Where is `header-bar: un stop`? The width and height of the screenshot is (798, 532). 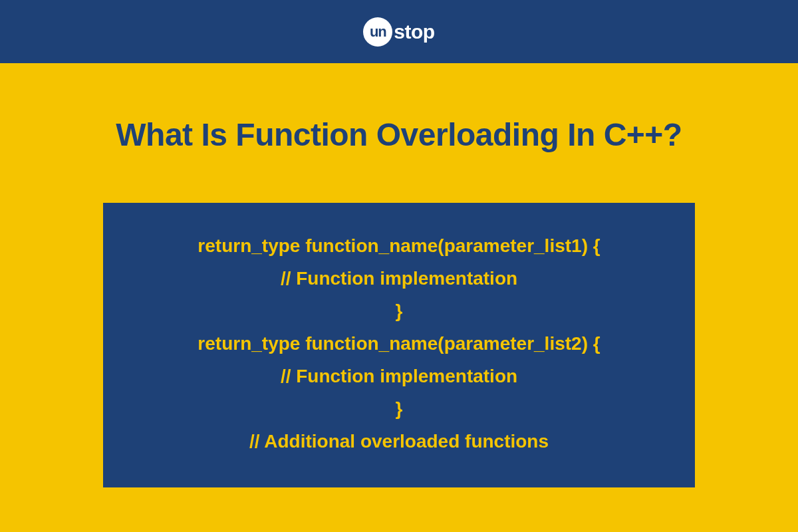 header-bar: un stop is located at coordinates (399, 32).